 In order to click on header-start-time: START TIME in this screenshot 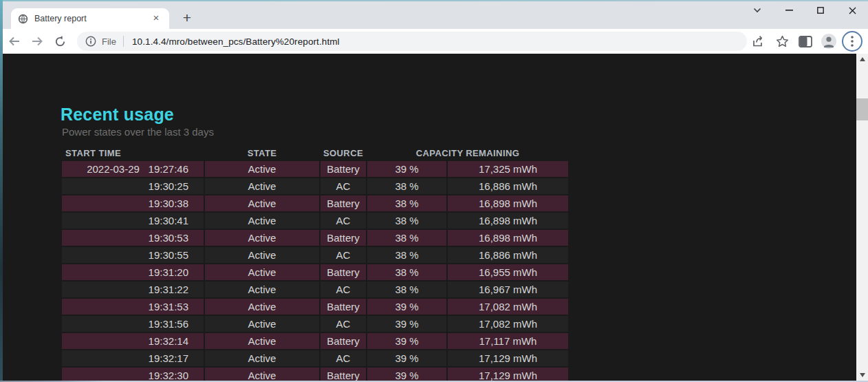, I will do `click(133, 153)`.